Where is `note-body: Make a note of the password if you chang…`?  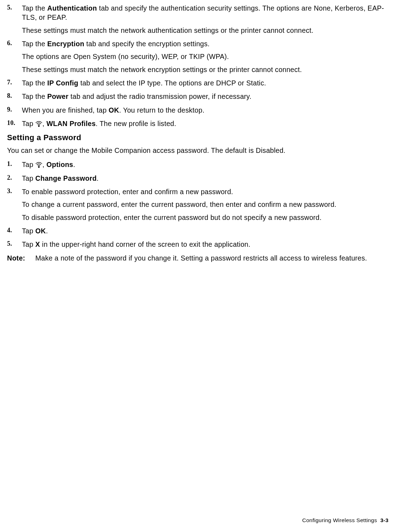
note-body: Make a note of the password if you chang… is located at coordinates (213, 258).